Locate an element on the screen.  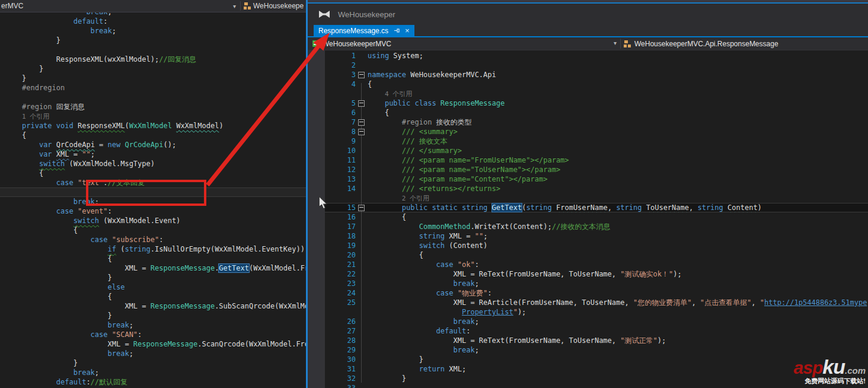
code-line: 4{ is located at coordinates (588, 84).